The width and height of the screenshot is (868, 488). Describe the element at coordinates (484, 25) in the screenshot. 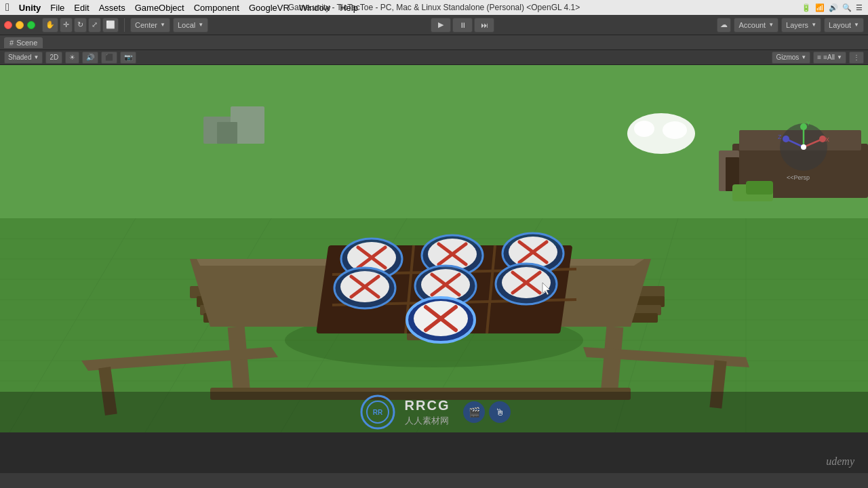

I see `step-button: ⏭` at that location.